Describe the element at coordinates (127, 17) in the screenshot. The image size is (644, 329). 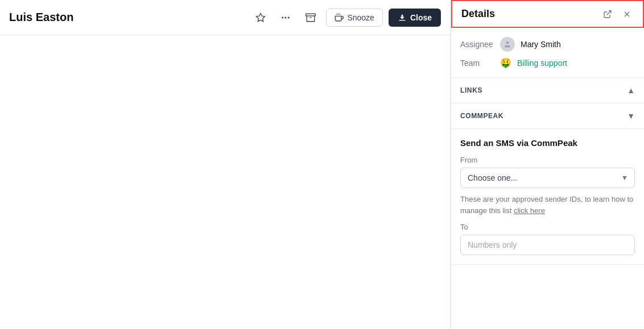
I see `contact-name: Luis Easton` at that location.